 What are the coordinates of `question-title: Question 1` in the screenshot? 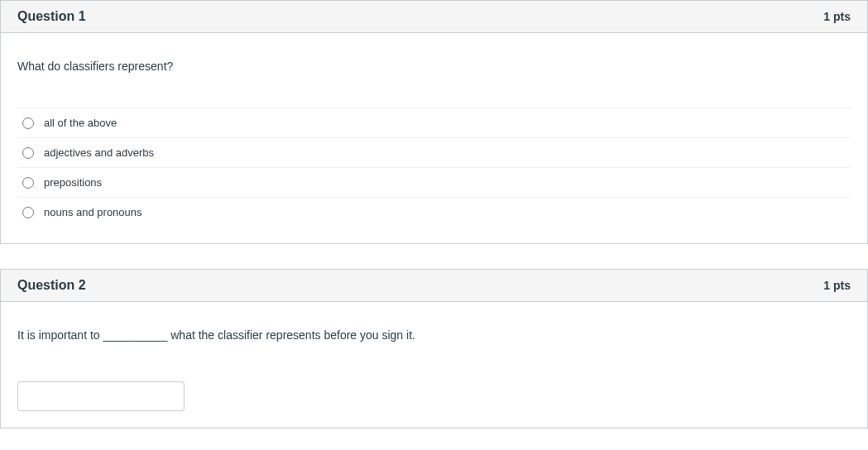 It's located at (51, 17).